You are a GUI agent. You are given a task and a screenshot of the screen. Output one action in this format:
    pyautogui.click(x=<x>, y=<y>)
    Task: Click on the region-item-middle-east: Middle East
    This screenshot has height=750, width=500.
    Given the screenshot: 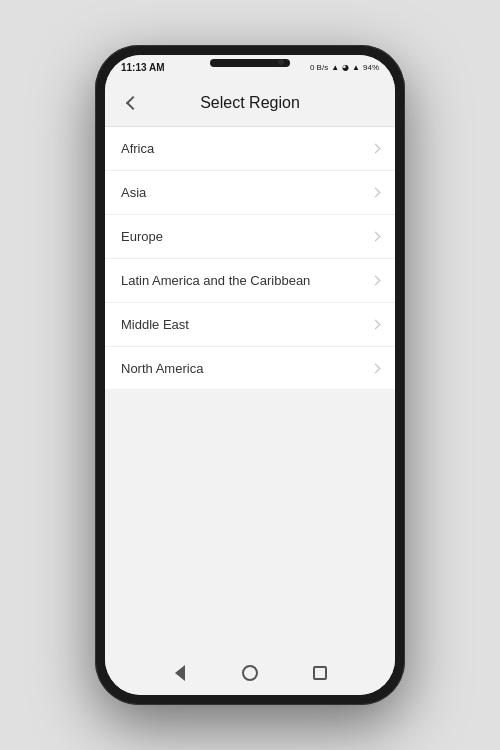 What is the action you would take?
    pyautogui.click(x=250, y=325)
    